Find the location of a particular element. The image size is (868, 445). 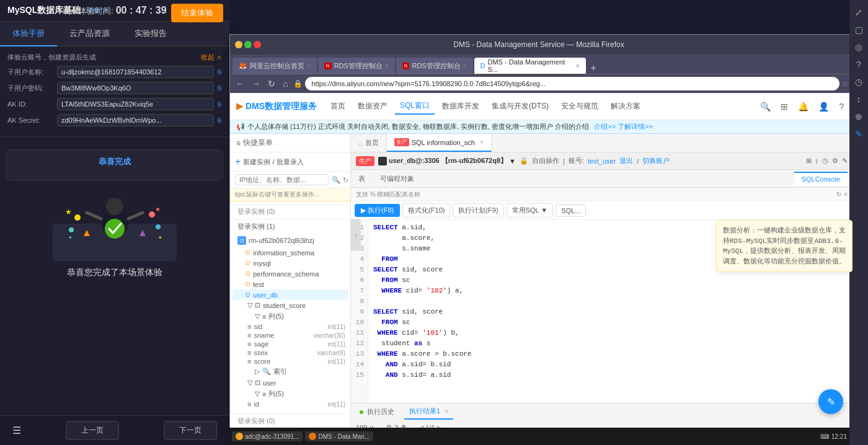

bookmark-icon: ☆ is located at coordinates (846, 84).